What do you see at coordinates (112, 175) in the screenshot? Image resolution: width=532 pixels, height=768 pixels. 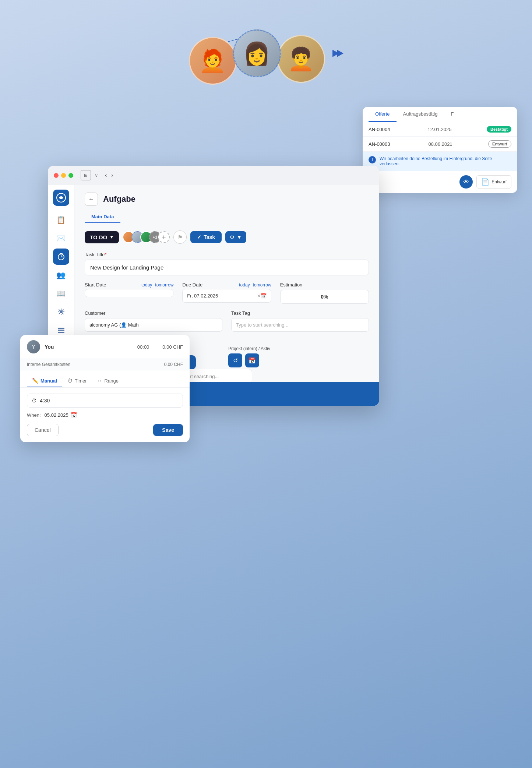 I see `nav-forward-arrow: ›` at bounding box center [112, 175].